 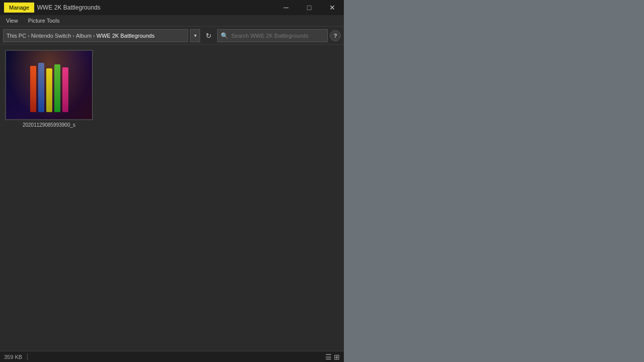 I want to click on status-bar: 359 KB ☰ ⊞, so click(x=172, y=356).